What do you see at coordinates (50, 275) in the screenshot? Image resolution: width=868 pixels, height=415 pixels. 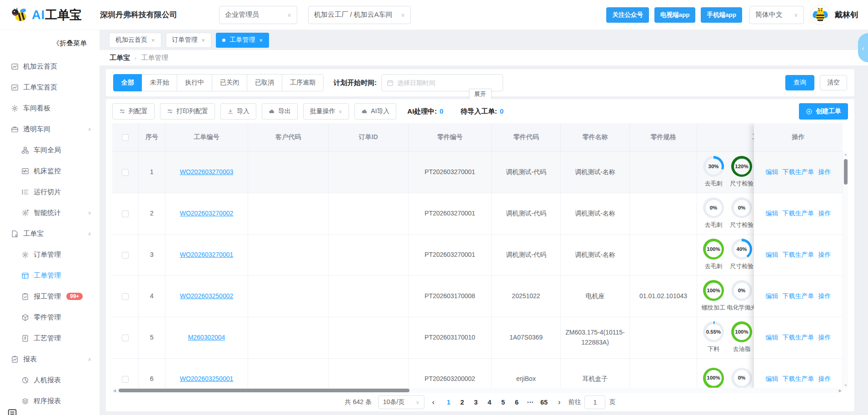 I see `sidebar-item-工单管理: 工单管理` at bounding box center [50, 275].